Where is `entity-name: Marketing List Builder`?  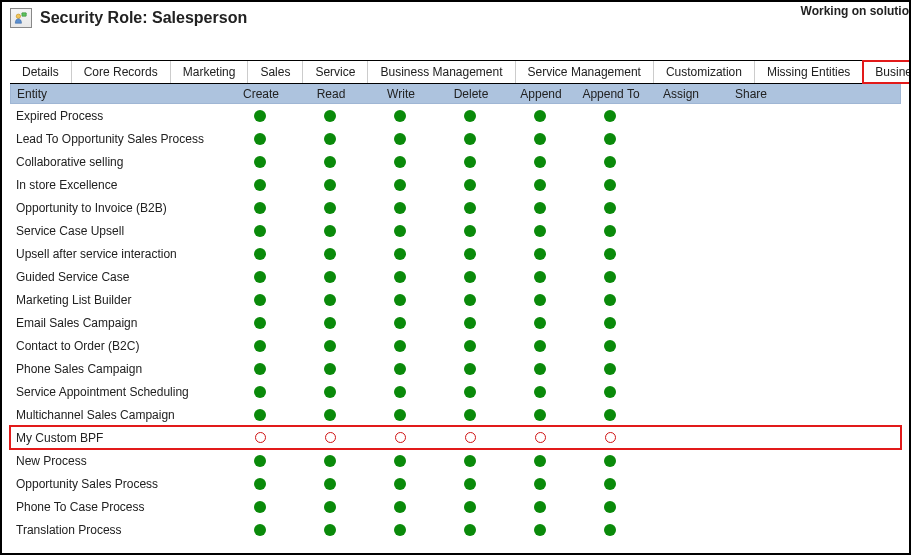
entity-name: Marketing List Builder is located at coordinates (118, 300).